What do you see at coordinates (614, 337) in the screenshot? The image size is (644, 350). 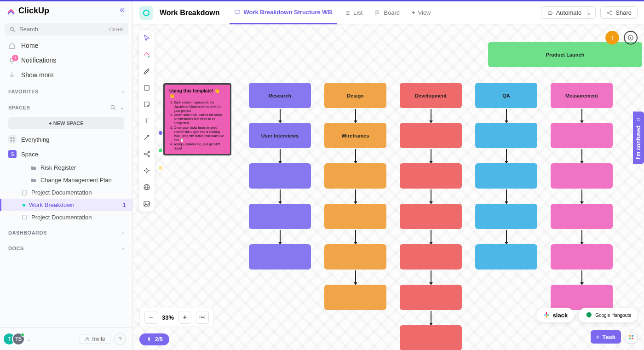 I see `bottom-right-actions: + Task` at bounding box center [614, 337].